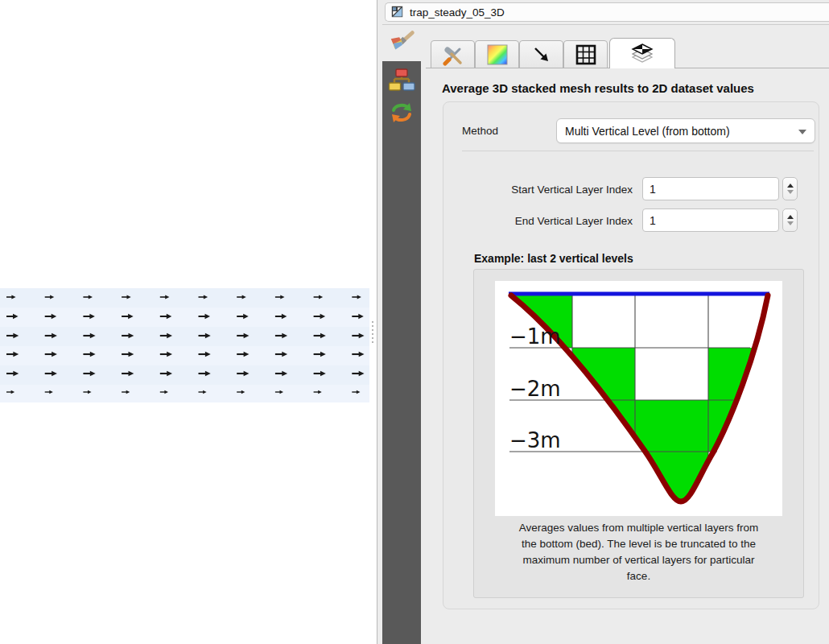 The height and width of the screenshot is (644, 829). What do you see at coordinates (497, 55) in the screenshot?
I see `tab-contours` at bounding box center [497, 55].